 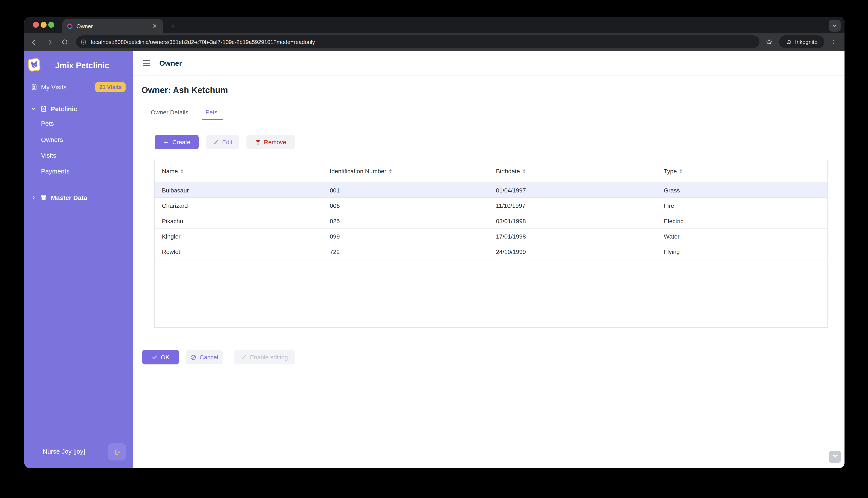 What do you see at coordinates (511, 190) in the screenshot?
I see `cell-birthdate: 01/04/1997` at bounding box center [511, 190].